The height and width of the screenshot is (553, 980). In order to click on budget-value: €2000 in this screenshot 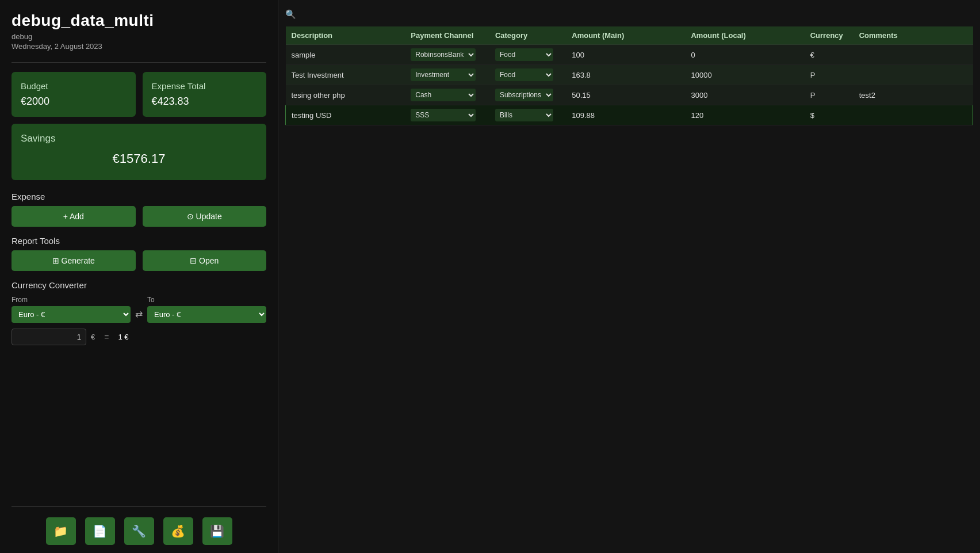, I will do `click(74, 101)`.